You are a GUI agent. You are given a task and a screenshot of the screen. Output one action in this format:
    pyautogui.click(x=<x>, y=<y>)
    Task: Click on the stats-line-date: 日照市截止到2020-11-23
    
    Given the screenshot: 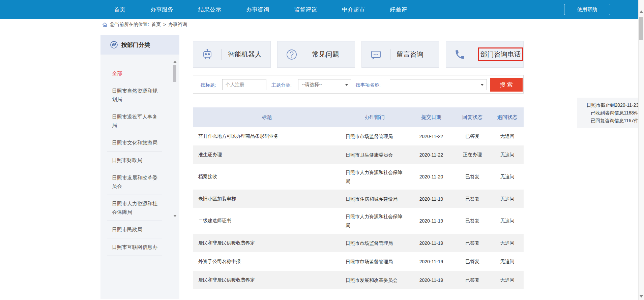 What is the action you would take?
    pyautogui.click(x=610, y=105)
    